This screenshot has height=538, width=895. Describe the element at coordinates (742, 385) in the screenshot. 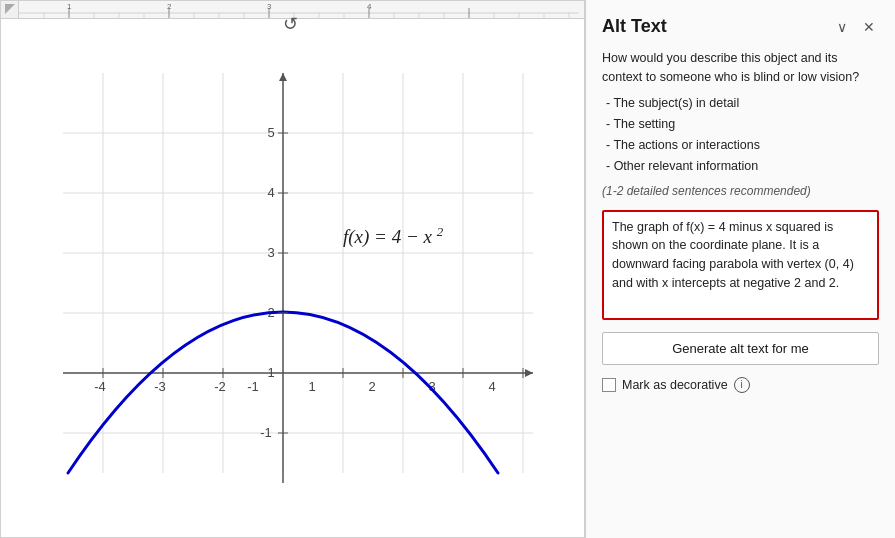

I see `info-icon: i` at that location.